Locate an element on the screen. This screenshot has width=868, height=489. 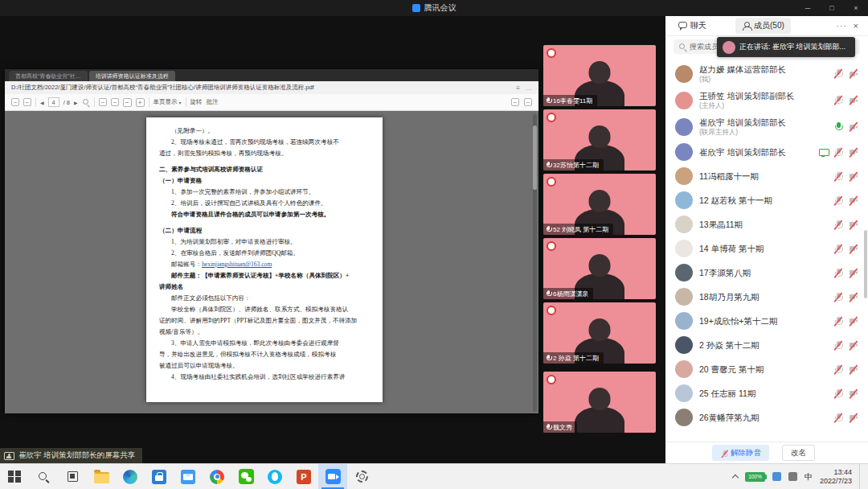
members-scrollbar is located at coordinates (866, 264).